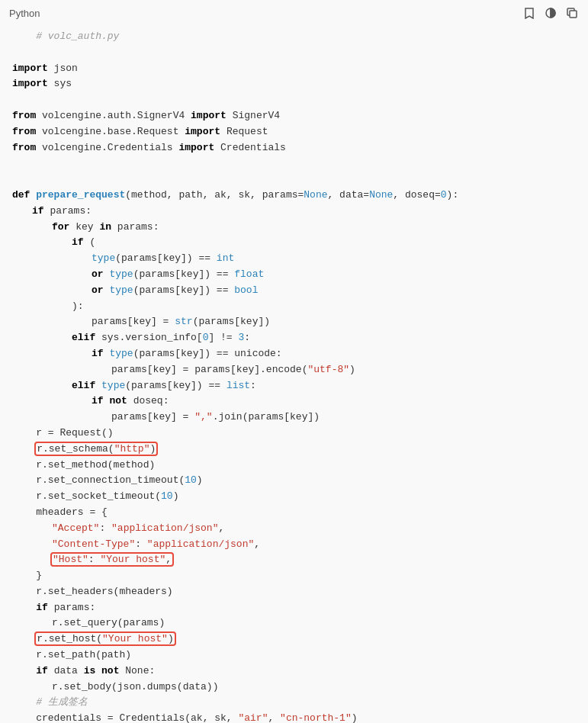 This screenshot has width=588, height=723. I want to click on from-request: from volcengine.base.Request import Requ…, so click(294, 133).